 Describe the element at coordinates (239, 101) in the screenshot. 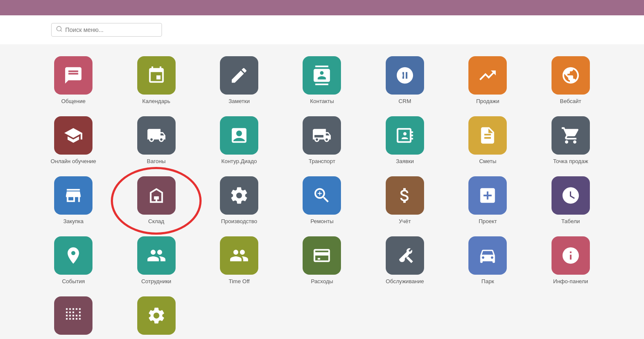

I see `app-label-zametki: Заметки` at that location.